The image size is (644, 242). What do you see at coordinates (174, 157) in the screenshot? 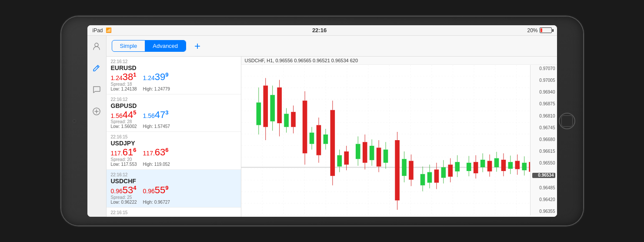
I see `quote-prices: 117.616 Spread: 20 Low: 117.553 117.636 …` at bounding box center [174, 157].